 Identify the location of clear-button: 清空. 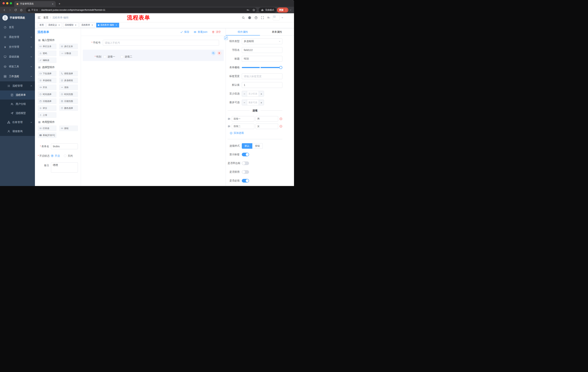
(216, 32).